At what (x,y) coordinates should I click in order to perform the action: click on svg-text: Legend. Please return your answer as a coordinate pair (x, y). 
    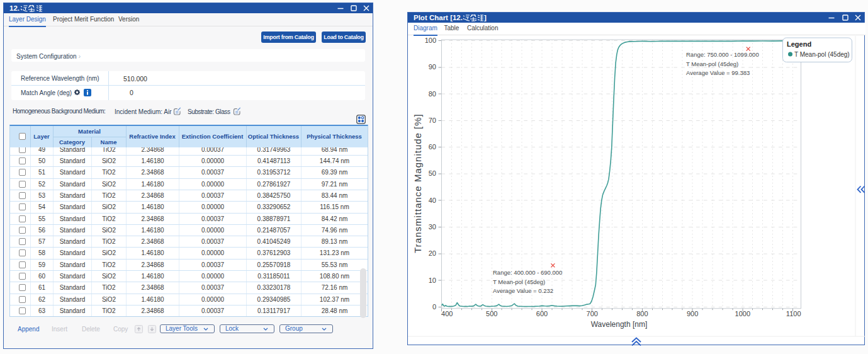
    Looking at the image, I should click on (799, 44).